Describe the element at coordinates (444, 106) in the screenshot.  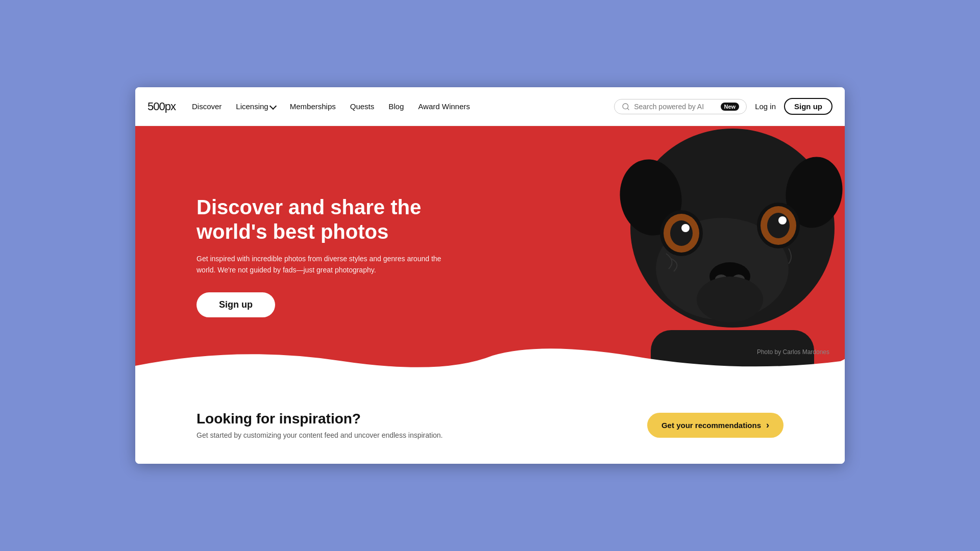
I see `nav-award-winners: Award Winners` at that location.